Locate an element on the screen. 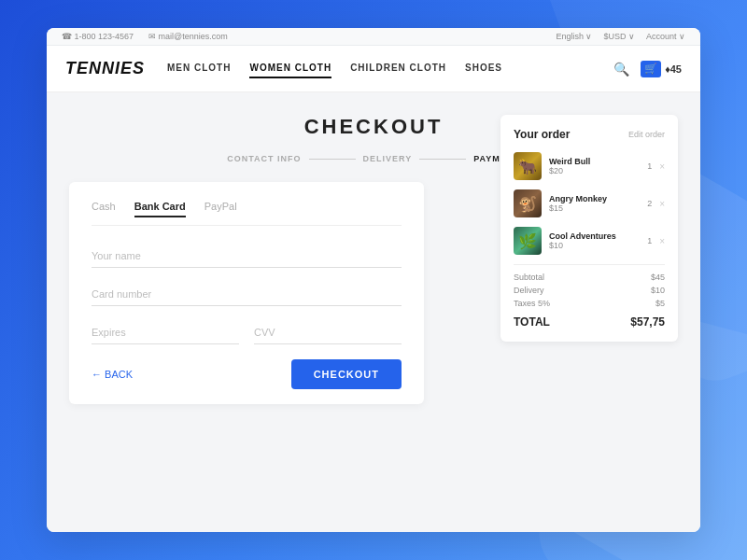 The image size is (747, 560). subtotal-value: $45 is located at coordinates (657, 277).